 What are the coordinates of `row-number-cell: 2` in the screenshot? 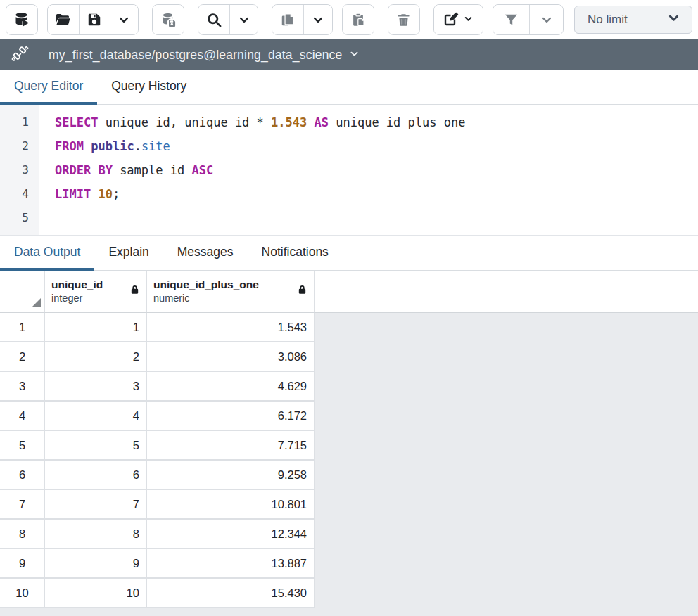 It's located at (23, 357).